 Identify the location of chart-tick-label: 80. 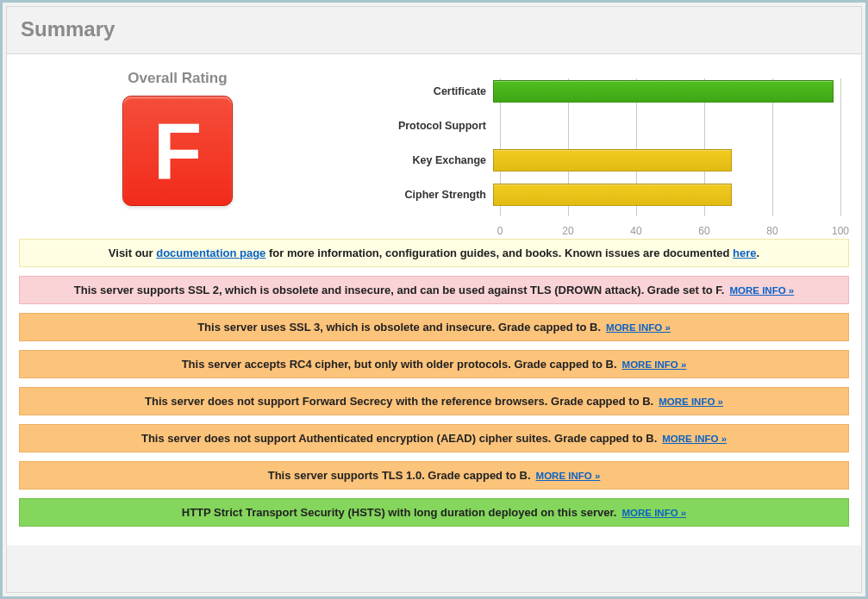
(772, 231).